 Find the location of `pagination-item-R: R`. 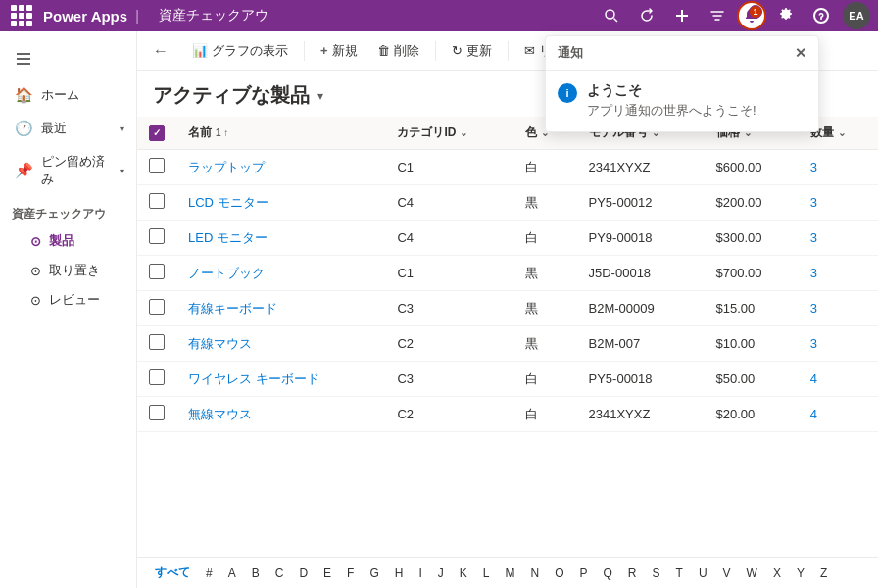

pagination-item-R: R is located at coordinates (633, 573).